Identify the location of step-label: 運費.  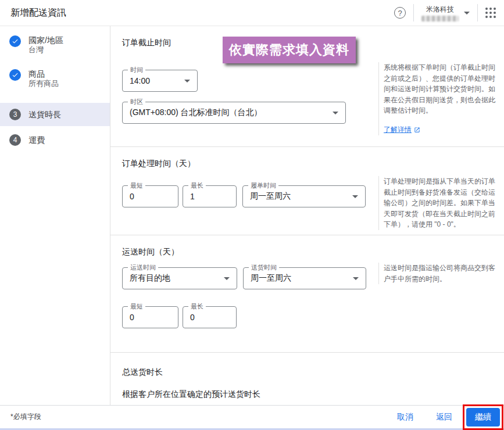
(37, 140).